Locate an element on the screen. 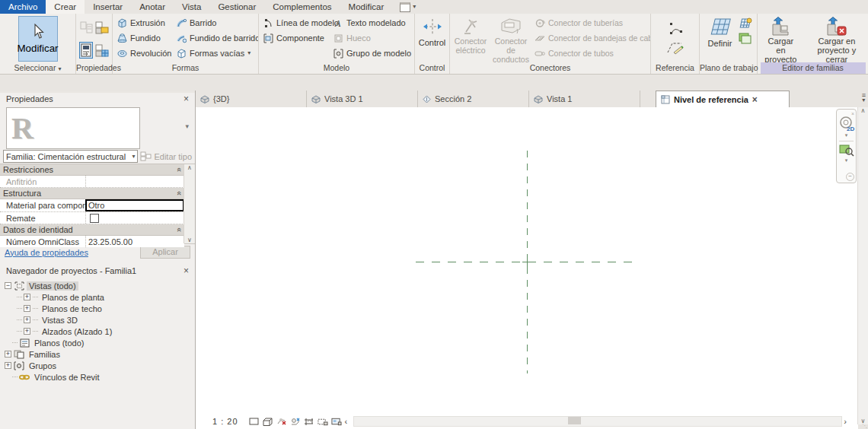 Image resolution: width=868 pixels, height=429 pixels. reference-line-icon is located at coordinates (675, 30).